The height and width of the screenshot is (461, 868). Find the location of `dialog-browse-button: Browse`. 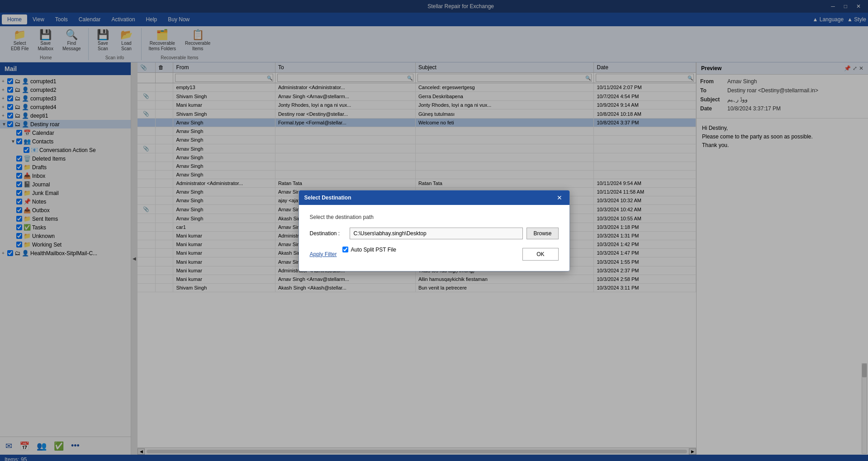

dialog-browse-button: Browse is located at coordinates (542, 233).